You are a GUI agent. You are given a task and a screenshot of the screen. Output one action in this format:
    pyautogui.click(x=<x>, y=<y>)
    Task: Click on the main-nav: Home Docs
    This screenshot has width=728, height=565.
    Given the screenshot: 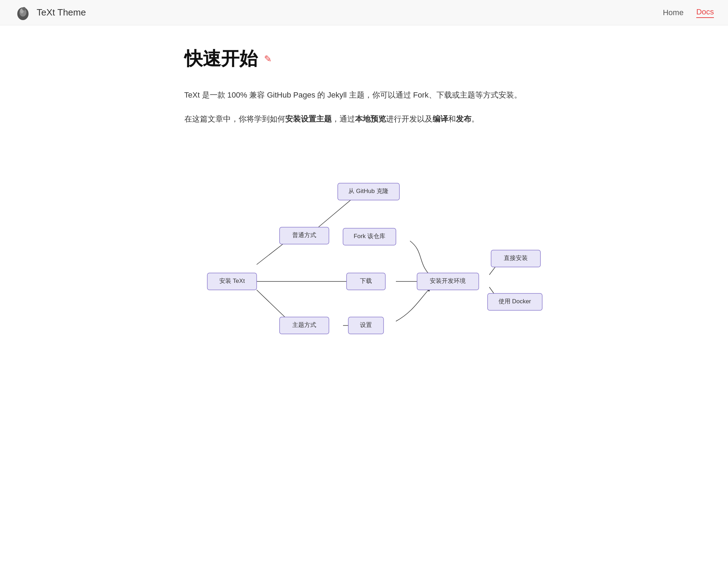 What is the action you would take?
    pyautogui.click(x=688, y=13)
    